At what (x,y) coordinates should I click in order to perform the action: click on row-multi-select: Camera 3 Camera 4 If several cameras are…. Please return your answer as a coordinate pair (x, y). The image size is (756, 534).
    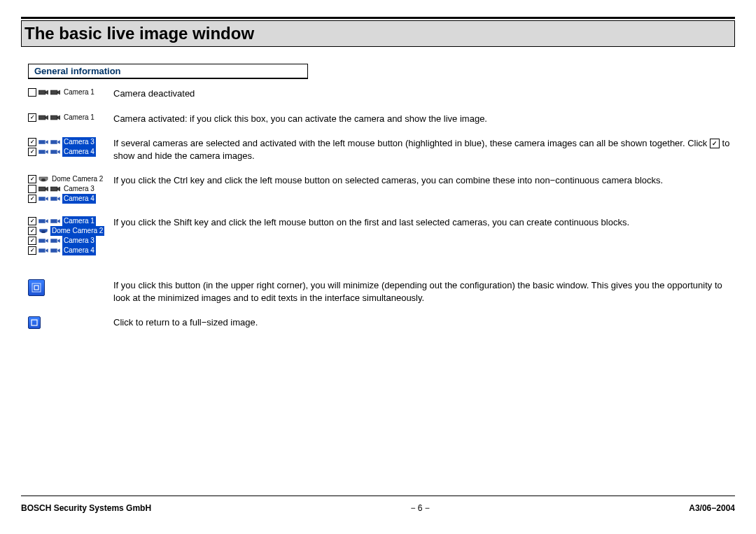
    Looking at the image, I should click on (382, 150).